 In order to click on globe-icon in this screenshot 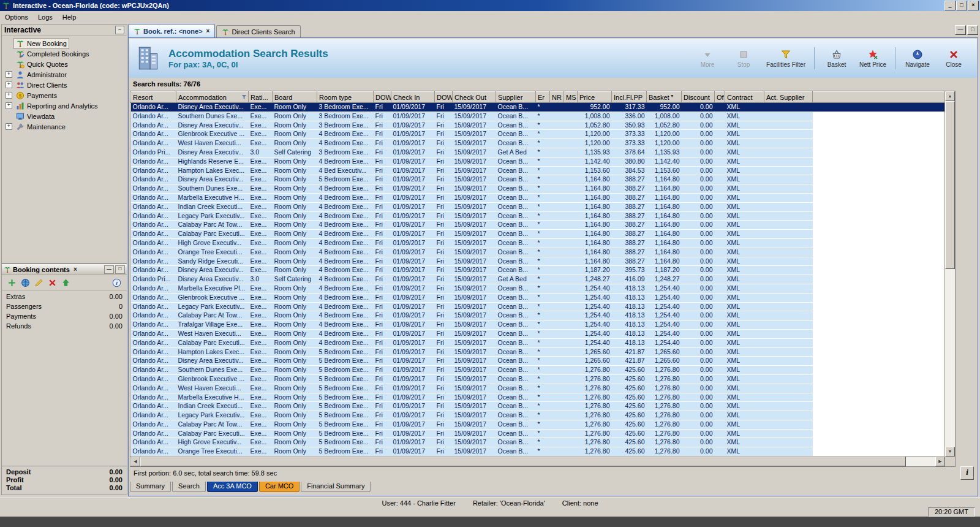, I will do `click(26, 283)`.